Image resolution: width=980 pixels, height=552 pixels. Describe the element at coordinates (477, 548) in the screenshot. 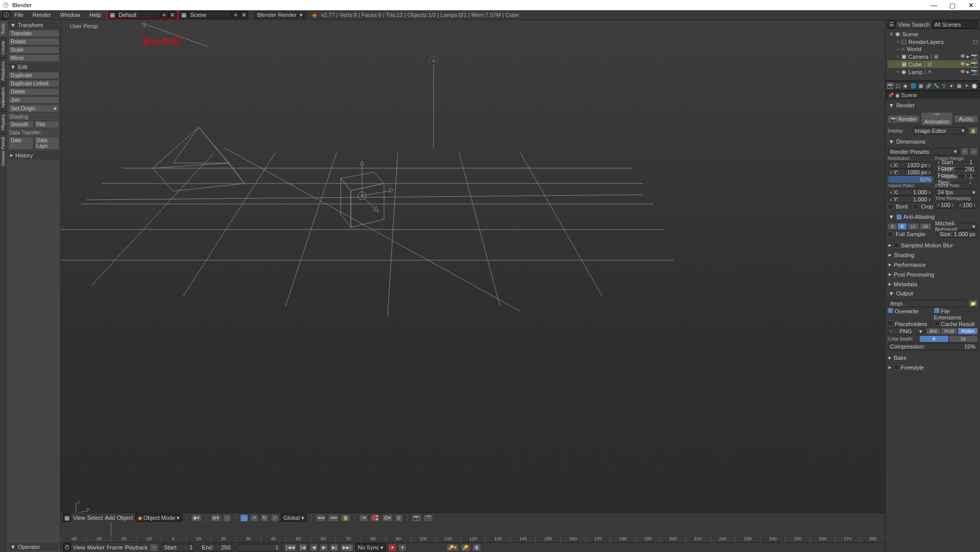

I see `delete-keyframe-icon: 🗑` at that location.